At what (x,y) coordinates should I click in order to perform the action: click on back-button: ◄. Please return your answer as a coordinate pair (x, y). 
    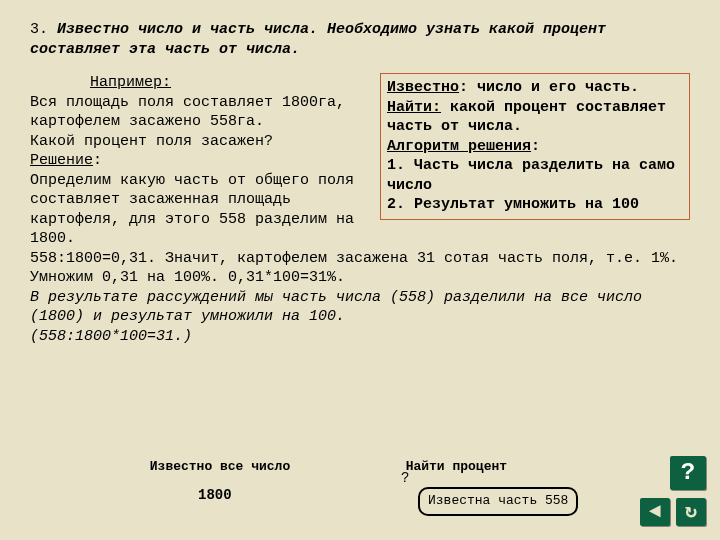
    Looking at the image, I should click on (655, 512).